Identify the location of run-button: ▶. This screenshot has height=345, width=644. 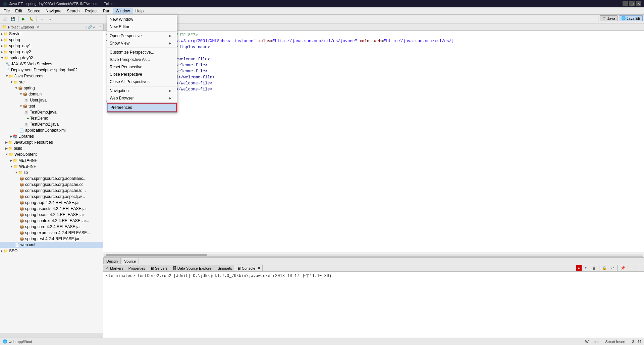
(23, 19).